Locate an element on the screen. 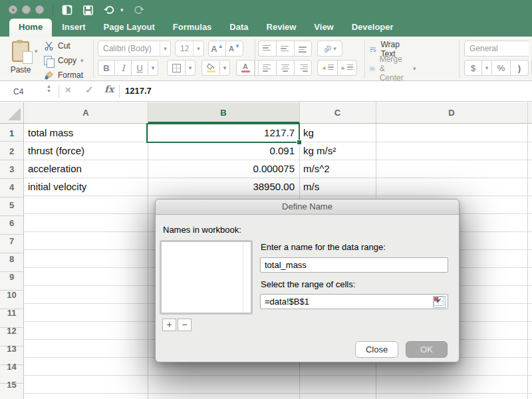 Image resolution: width=532 pixels, height=399 pixels. copy-button: Copy ▾ is located at coordinates (64, 61).